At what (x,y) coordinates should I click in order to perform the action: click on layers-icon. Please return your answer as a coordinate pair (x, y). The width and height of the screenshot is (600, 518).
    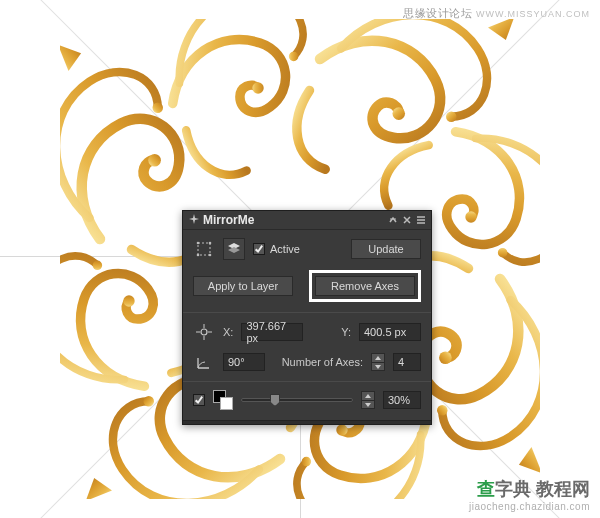
    Looking at the image, I should click on (234, 249).